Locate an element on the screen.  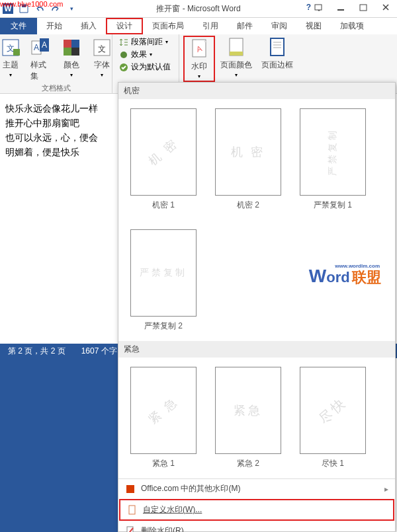
chevron-right-icon: ▸ is located at coordinates (386, 489).